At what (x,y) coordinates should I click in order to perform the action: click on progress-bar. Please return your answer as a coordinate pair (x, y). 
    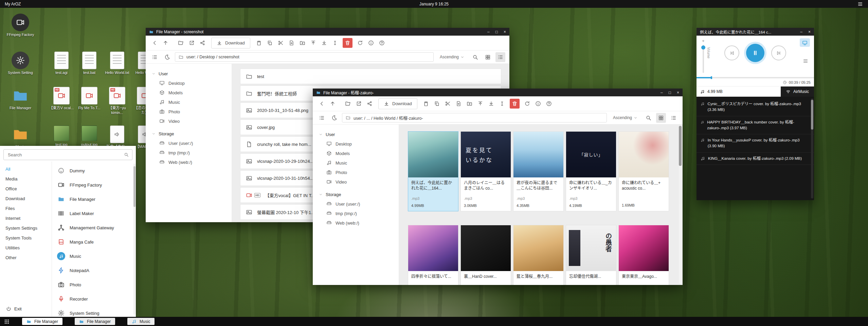
    Looking at the image, I should click on (755, 78).